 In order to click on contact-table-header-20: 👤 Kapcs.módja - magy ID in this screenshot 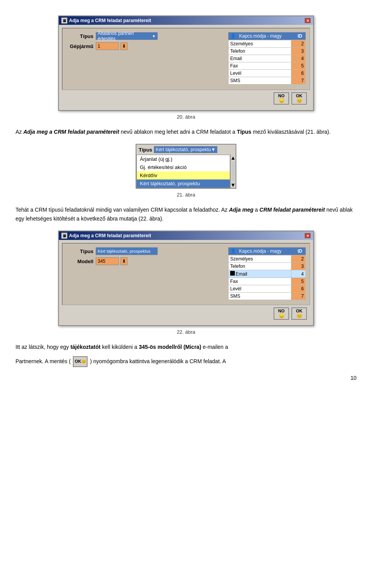, I will do `click(267, 36)`.